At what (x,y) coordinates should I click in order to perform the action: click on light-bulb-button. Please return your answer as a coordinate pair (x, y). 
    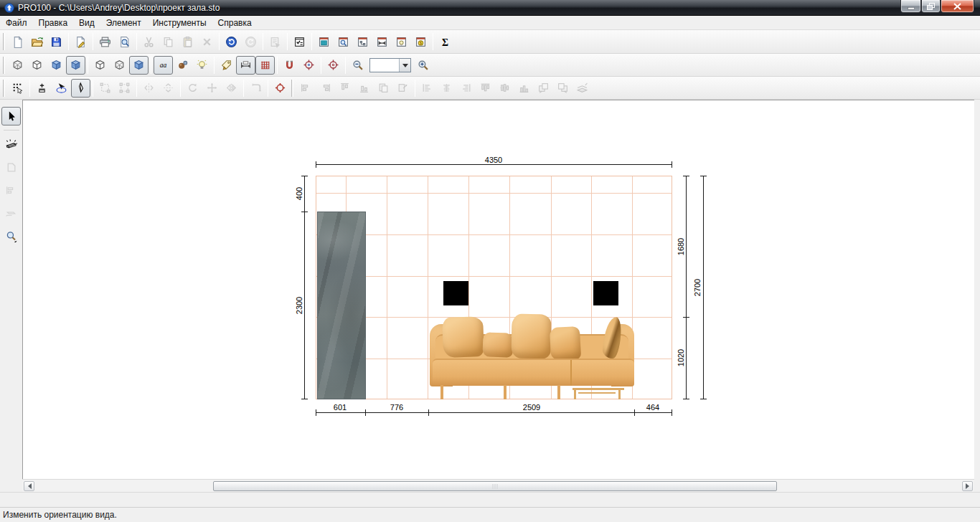
    Looking at the image, I should click on (202, 65).